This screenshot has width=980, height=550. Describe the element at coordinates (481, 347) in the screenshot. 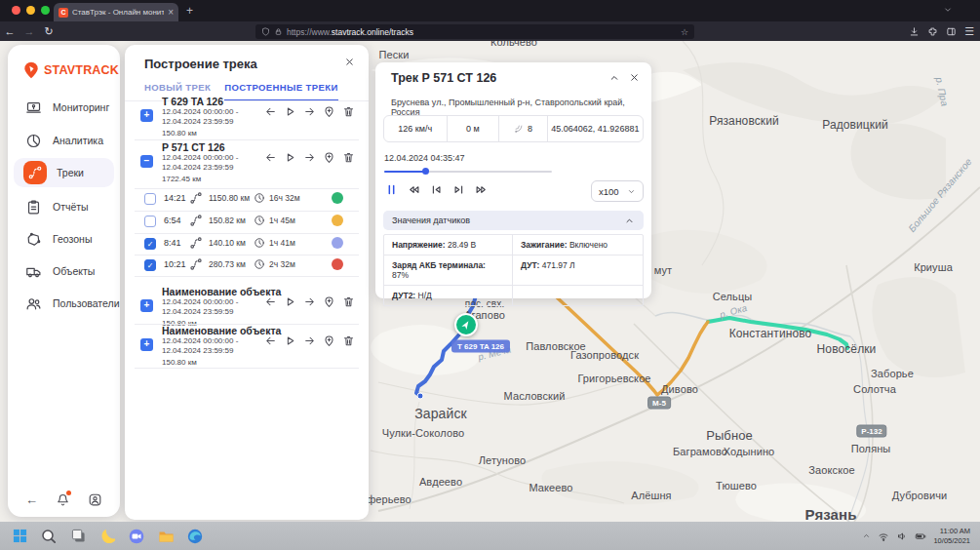

I see `vehicle-map-label: T 629 TA 126` at that location.